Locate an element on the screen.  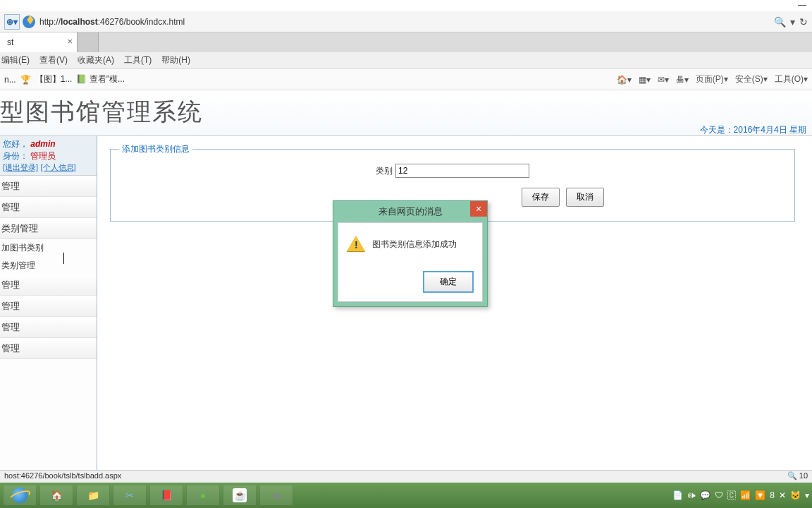
taskbar: 🏠 📁 ✂ 📕 ● ☕ ∞ 📄 🕪 💬 🛡 🇨 📶 🔽 8 ✕ 🐱 ▾ is located at coordinates (406, 495).